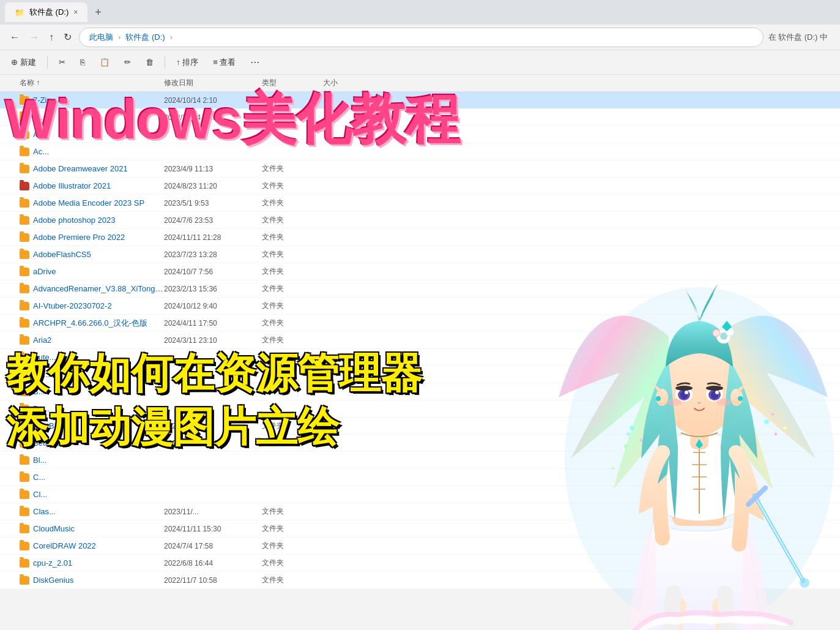 Image resolution: width=840 pixels, height=630 pixels. What do you see at coordinates (62, 62) in the screenshot?
I see `cut-button: ✂` at bounding box center [62, 62].